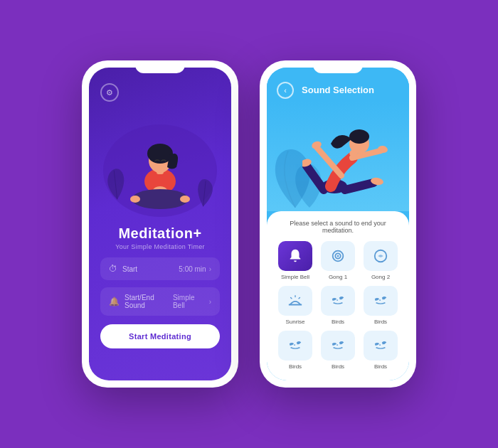  I want to click on sound-item-gong1: Gong 1, so click(338, 260).